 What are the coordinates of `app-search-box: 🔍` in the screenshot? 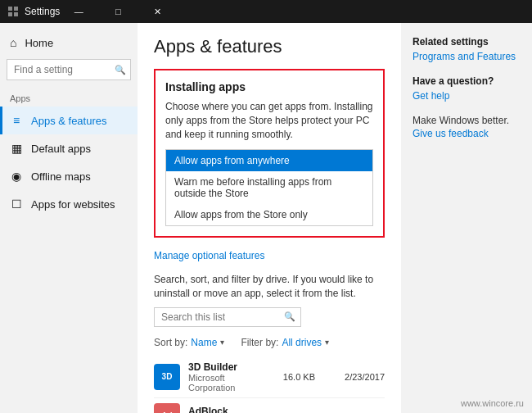 It's located at (228, 317).